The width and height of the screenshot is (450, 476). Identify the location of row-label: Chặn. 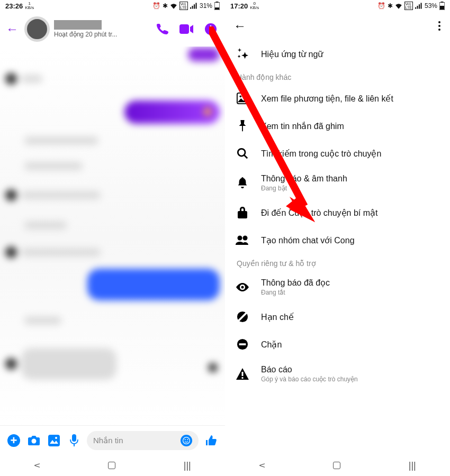
(352, 345).